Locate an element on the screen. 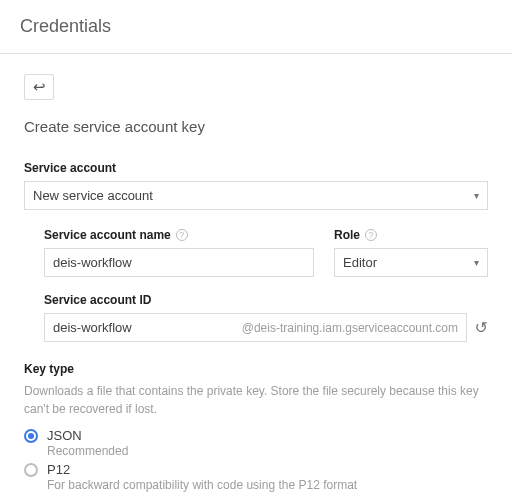  account-id-input: deis-workflow @deis-training.iam.gservic… is located at coordinates (256, 328).